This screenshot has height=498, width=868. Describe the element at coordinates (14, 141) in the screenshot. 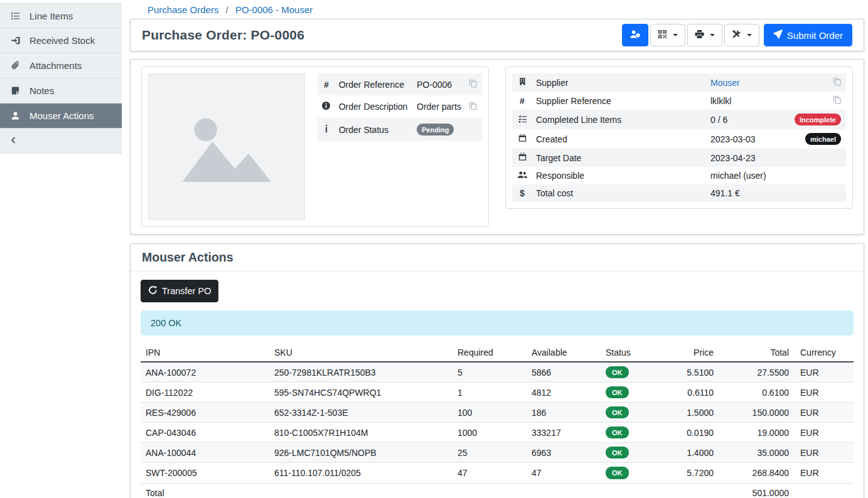

I see `chevron-left-icon` at that location.